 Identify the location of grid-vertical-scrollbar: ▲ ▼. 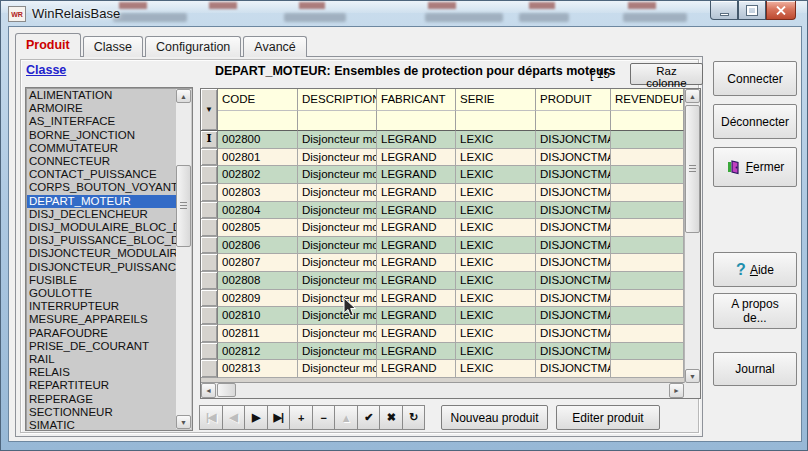
(692, 236).